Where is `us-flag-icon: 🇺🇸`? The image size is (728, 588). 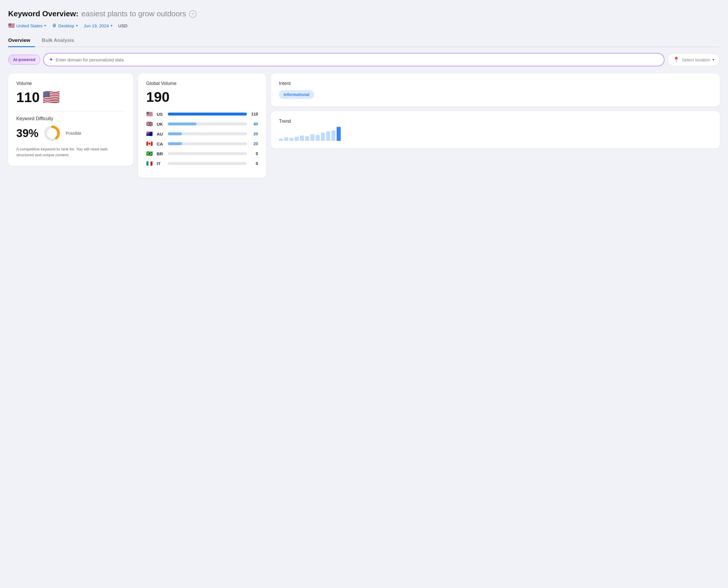 us-flag-icon: 🇺🇸 is located at coordinates (12, 26).